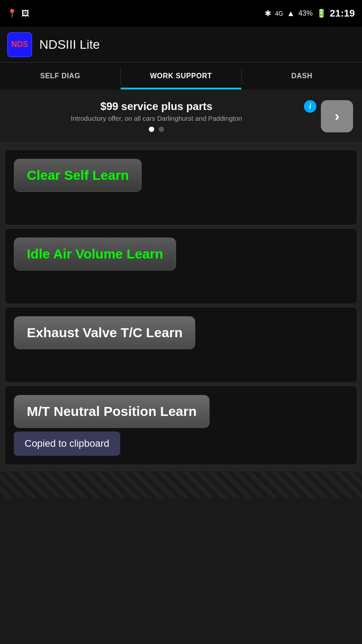 This screenshot has height=644, width=362. Describe the element at coordinates (156, 106) in the screenshot. I see `banner-title: $99 service plus parts` at that location.